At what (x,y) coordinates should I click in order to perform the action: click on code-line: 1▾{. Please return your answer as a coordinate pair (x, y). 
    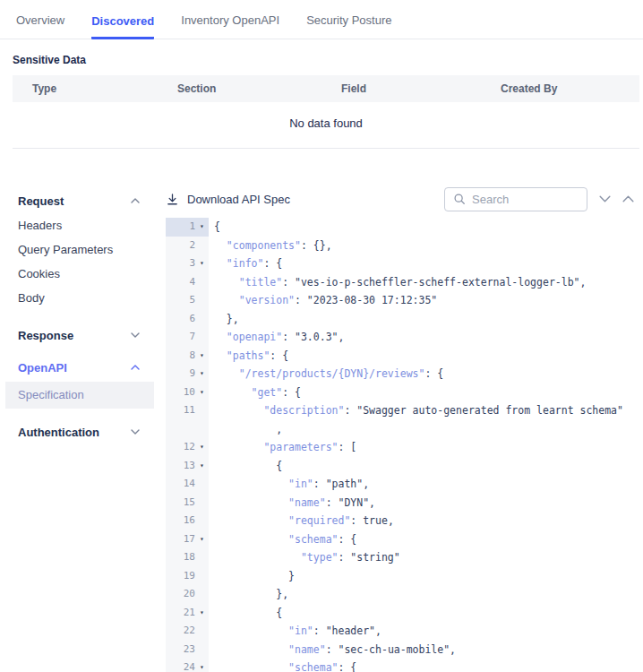
    Looking at the image, I should click on (399, 228).